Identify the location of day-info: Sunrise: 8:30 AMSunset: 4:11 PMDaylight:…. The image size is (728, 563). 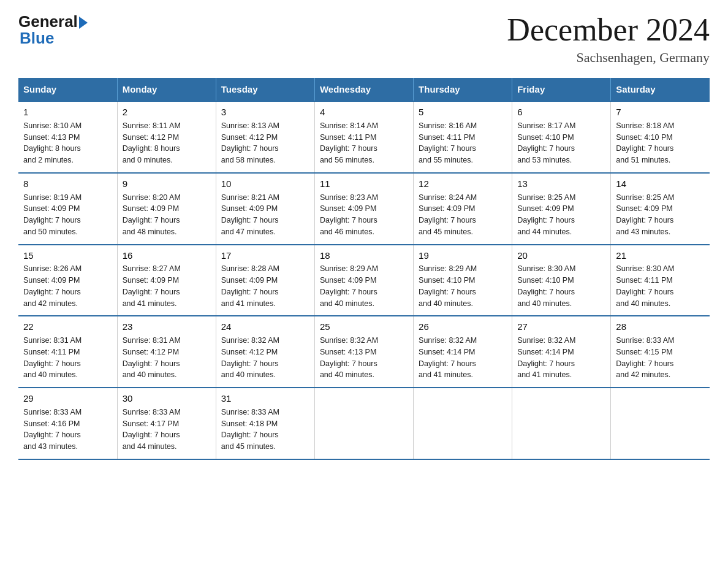
(661, 286).